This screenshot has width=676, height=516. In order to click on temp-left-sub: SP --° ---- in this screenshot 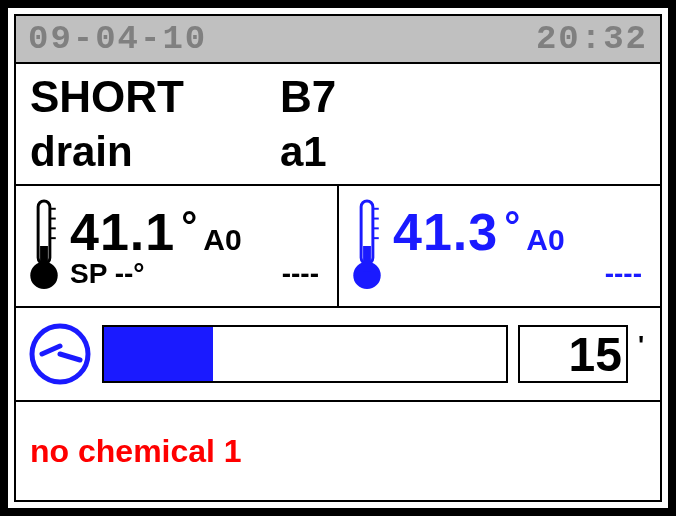, I will do `click(200, 274)`.